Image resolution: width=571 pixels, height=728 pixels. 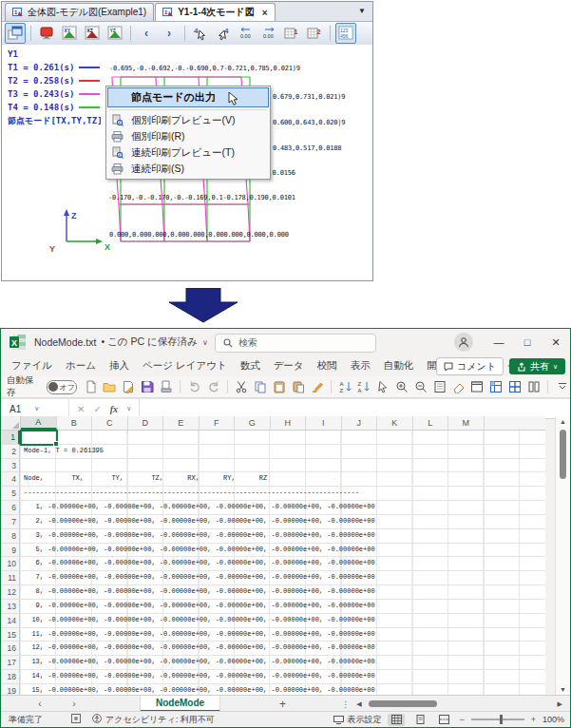 What do you see at coordinates (499, 342) in the screenshot?
I see `minimize-button: —` at bounding box center [499, 342].